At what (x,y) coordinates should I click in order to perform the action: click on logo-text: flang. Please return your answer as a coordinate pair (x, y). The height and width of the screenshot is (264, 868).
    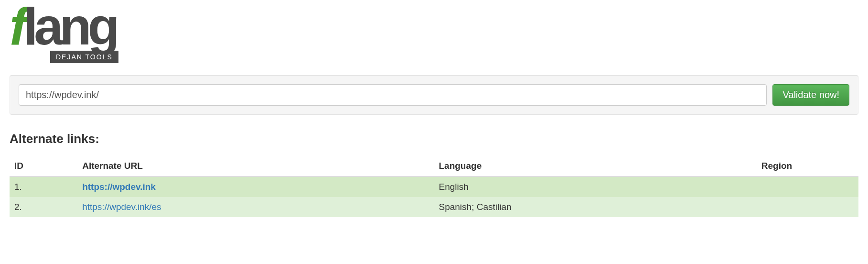
    Looking at the image, I should click on (64, 26).